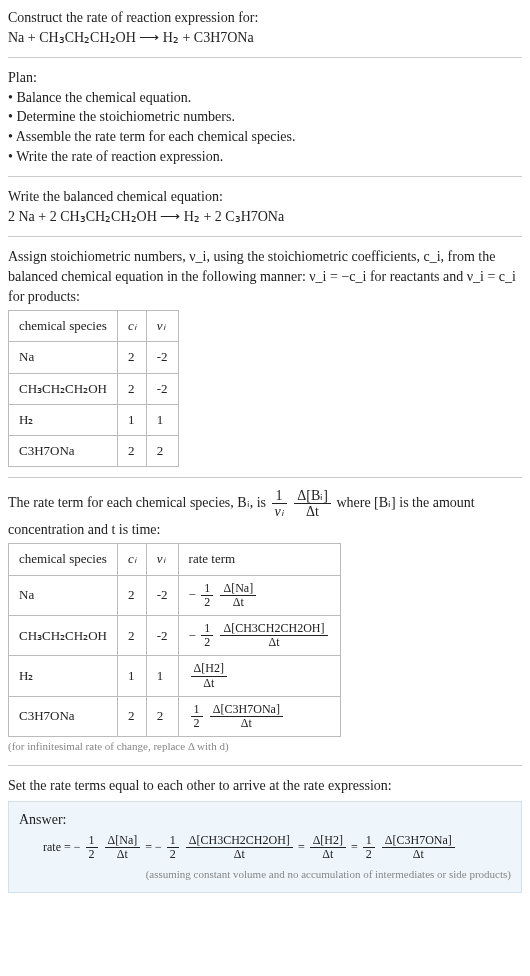 The width and height of the screenshot is (530, 976). I want to click on table-row: H₂ 1 1 Δ[H2]Δt, so click(175, 676).